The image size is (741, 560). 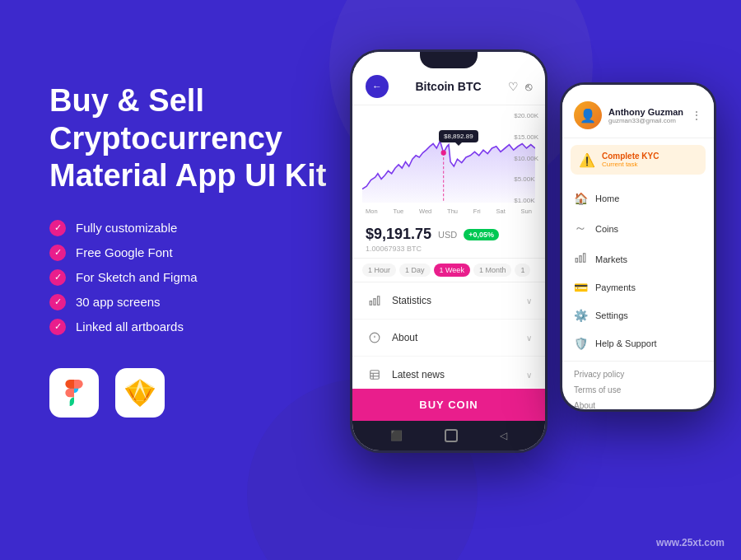 I want to click on user-avatar: 👤, so click(x=588, y=115).